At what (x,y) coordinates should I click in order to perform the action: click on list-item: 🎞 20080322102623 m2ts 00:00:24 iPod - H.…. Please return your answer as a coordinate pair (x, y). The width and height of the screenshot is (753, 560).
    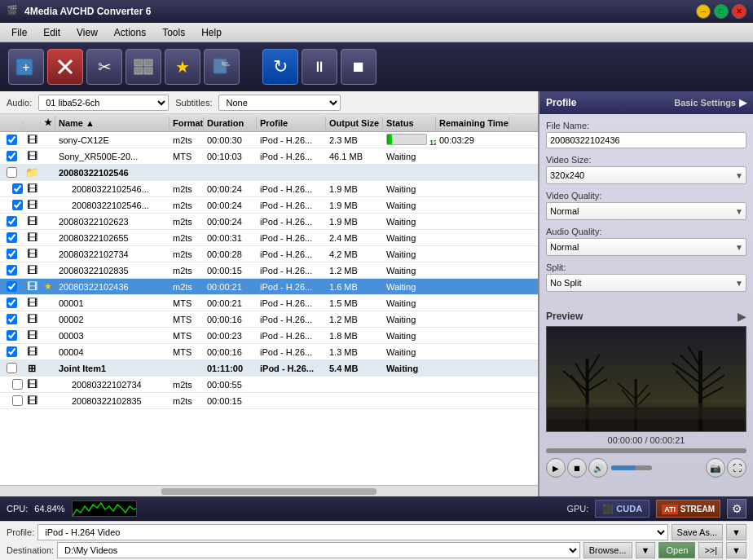
    Looking at the image, I should click on (269, 222).